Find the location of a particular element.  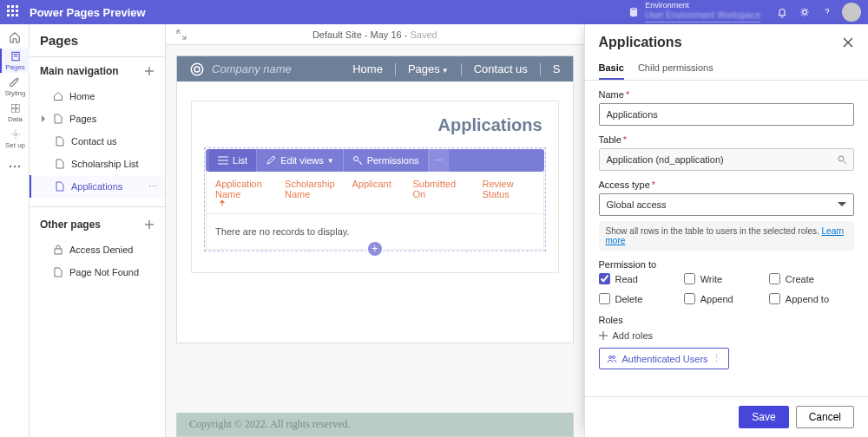

global-app-bar: Power Pages Preview Environment User Env… is located at coordinates (434, 12).